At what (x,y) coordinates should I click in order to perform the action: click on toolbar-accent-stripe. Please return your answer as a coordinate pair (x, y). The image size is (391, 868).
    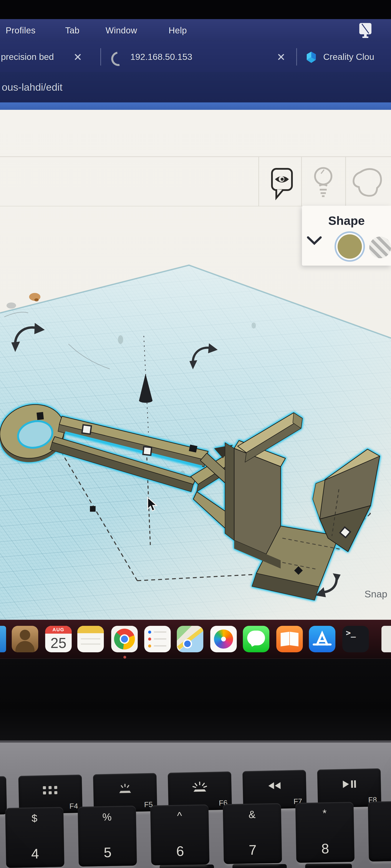
    Looking at the image, I should click on (196, 106).